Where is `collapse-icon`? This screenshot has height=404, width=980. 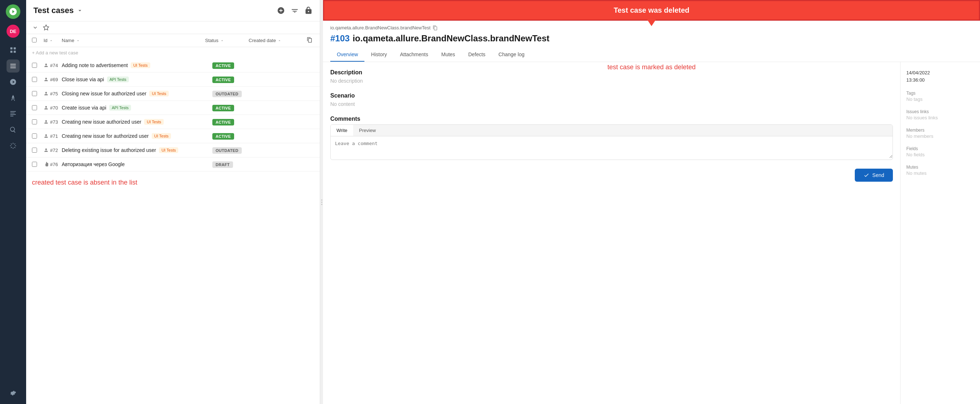 collapse-icon is located at coordinates (35, 27).